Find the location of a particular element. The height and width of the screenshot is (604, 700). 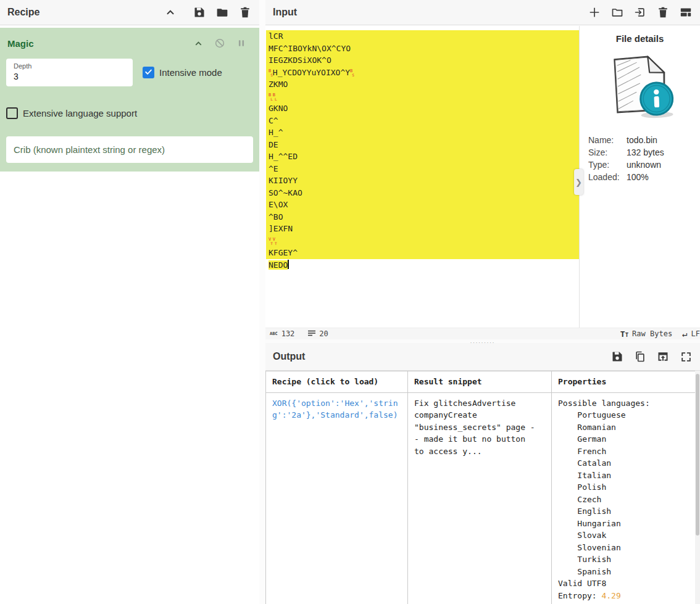

disable-operation-button is located at coordinates (220, 43).